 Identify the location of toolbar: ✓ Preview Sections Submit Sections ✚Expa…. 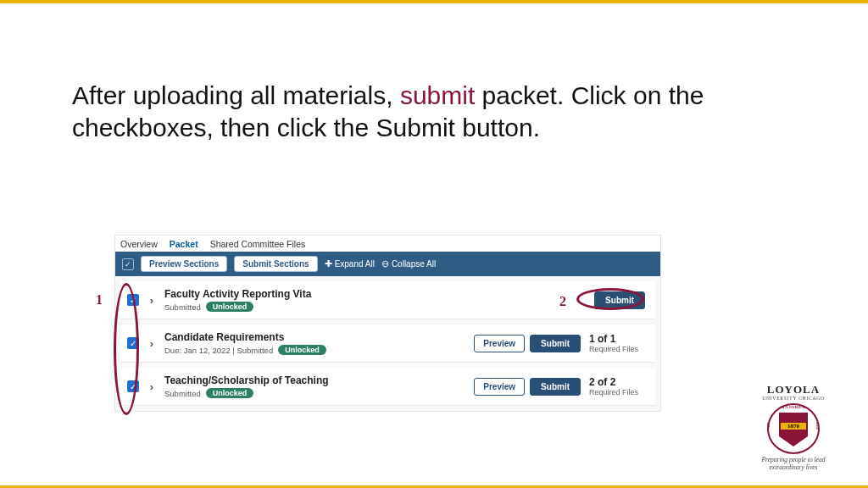
(388, 264).